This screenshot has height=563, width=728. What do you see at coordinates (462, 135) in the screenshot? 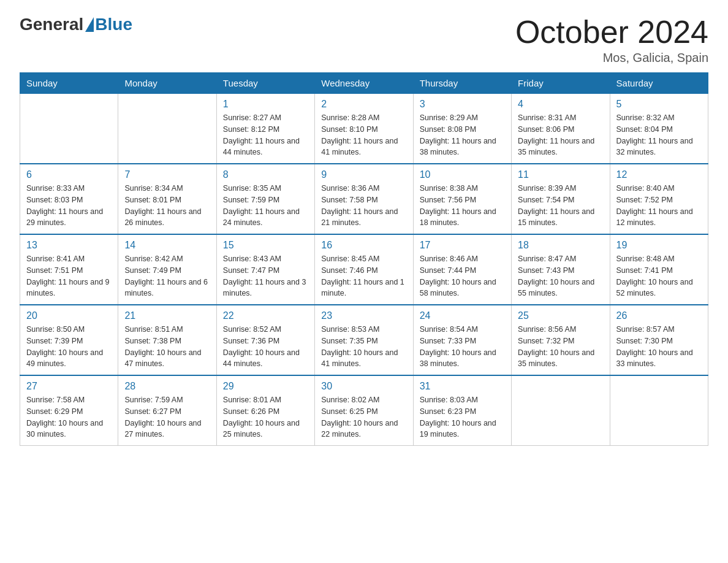
I see `day-info: Sunrise: 8:29 AM Sunset: 8:08 PM Dayligh…` at bounding box center [462, 135].